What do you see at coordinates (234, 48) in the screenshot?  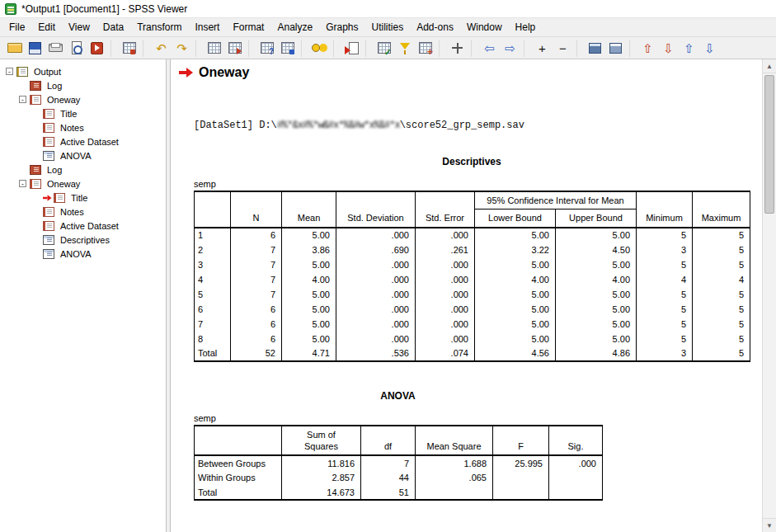 I see `goto-case-icon` at bounding box center [234, 48].